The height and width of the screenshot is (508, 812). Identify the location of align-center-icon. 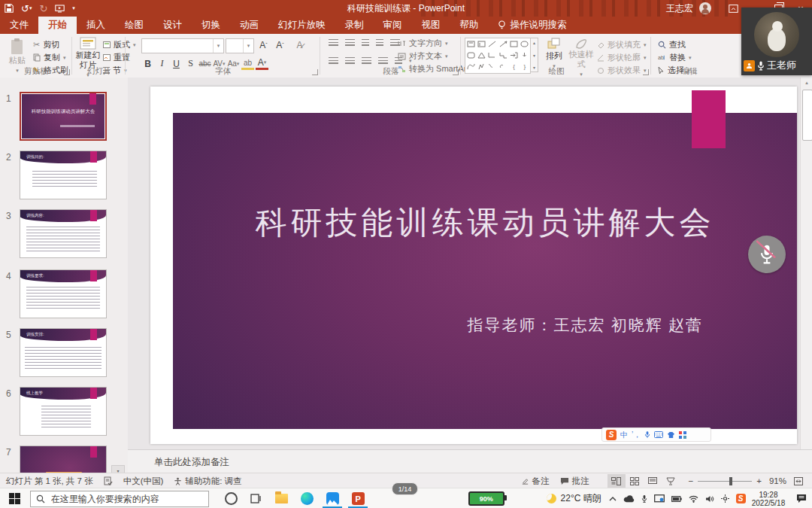
(350, 61).